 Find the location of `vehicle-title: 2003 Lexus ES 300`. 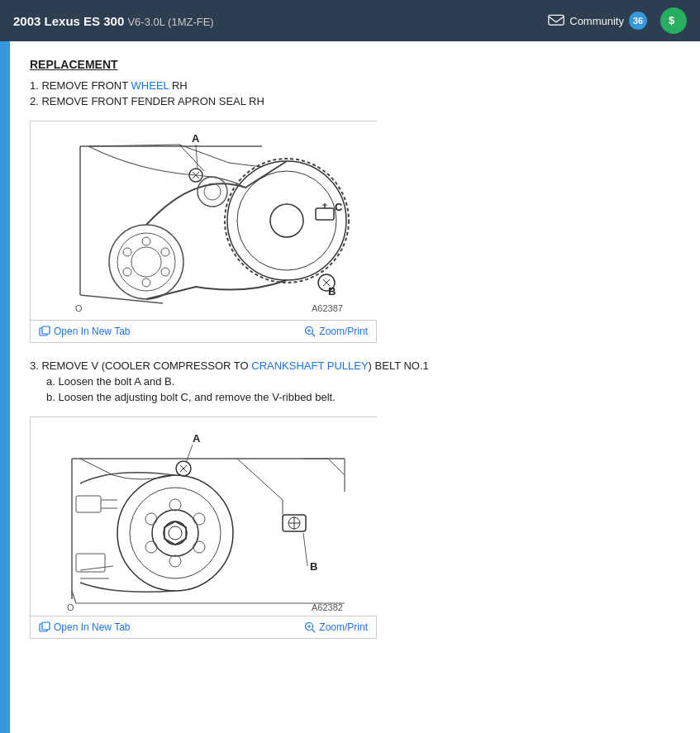

vehicle-title: 2003 Lexus ES 300 is located at coordinates (69, 21).